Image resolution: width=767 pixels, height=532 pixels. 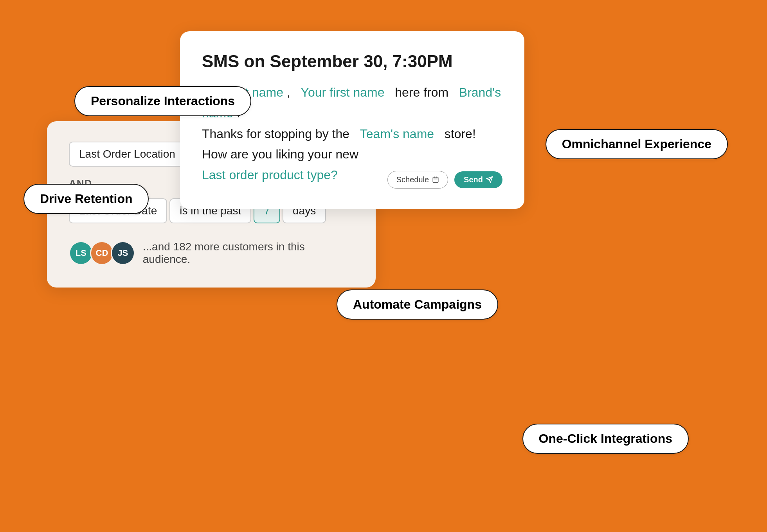 I want to click on token-your-first-name: Your first name, so click(x=342, y=92).